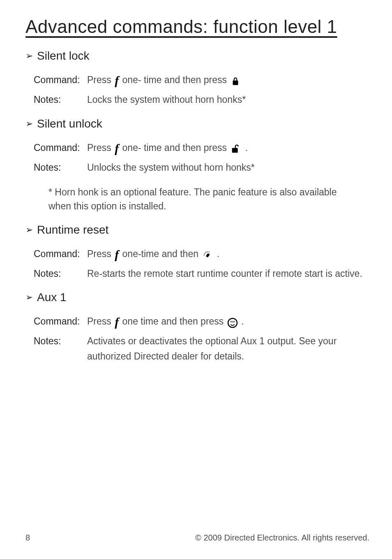 The image size is (392, 559). What do you see at coordinates (201, 100) in the screenshot?
I see `notes-row: Notes: Locks the system without horn hon…` at bounding box center [201, 100].